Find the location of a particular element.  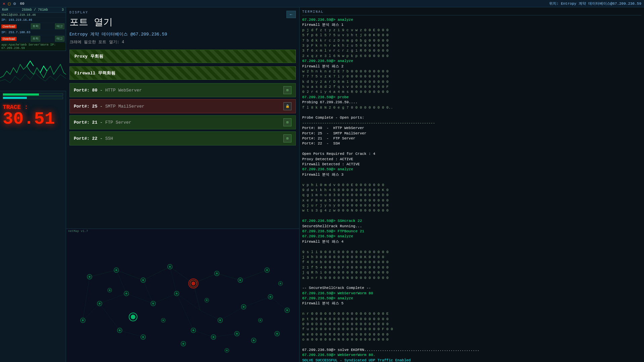

display-label: DISPLAY is located at coordinates (182, 13).